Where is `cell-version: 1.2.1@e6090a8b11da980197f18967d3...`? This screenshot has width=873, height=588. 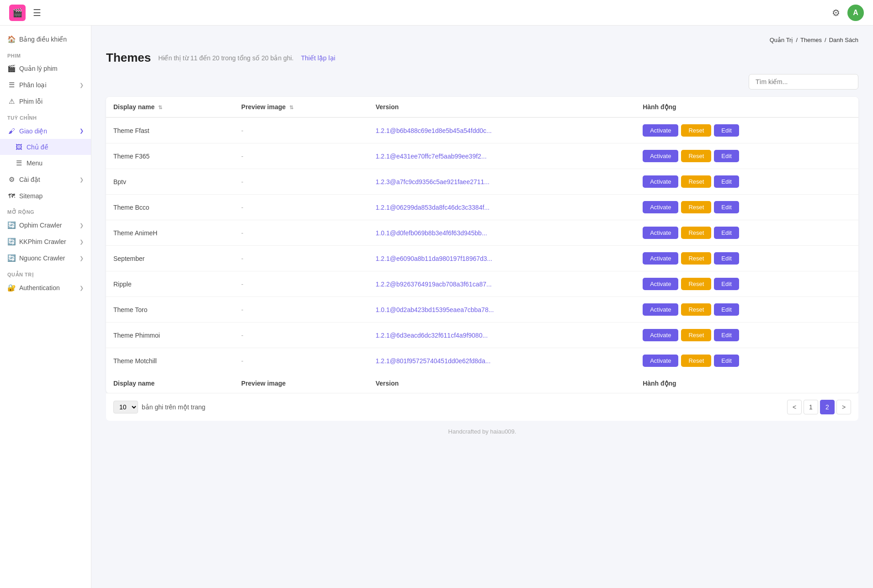 cell-version: 1.2.1@e6090a8b11da980197f18967d3... is located at coordinates (502, 259).